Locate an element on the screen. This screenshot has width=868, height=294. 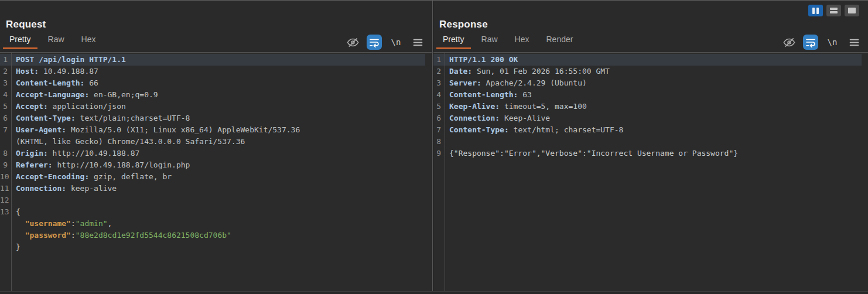
line-number: 5 is located at coordinates (438, 107).